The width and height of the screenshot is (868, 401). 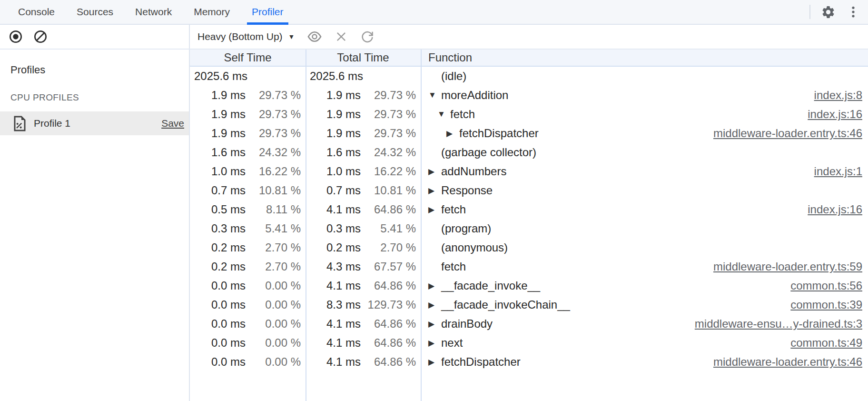 I want to click on function-cell: (idle), so click(x=644, y=76).